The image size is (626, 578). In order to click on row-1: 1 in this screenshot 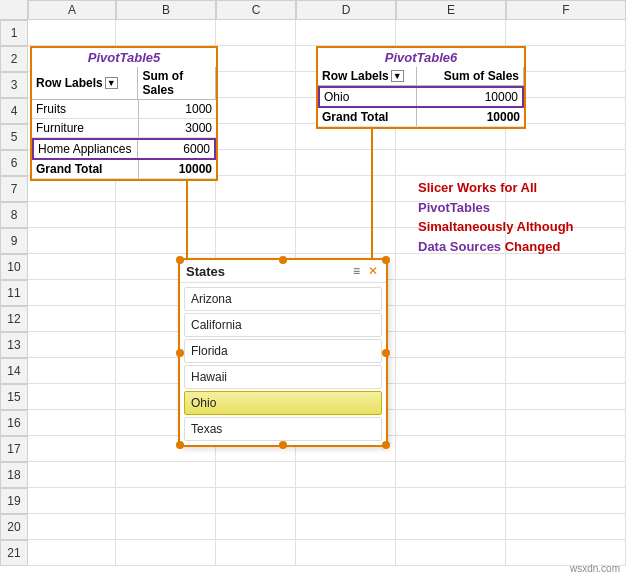, I will do `click(14, 33)`.